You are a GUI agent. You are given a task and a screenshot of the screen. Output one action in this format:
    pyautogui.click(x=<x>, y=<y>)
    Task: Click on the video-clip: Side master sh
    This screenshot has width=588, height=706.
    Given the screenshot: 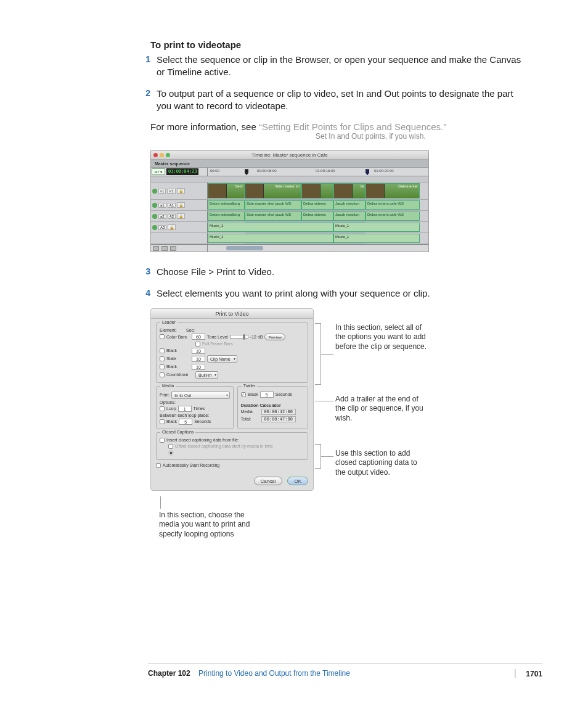 What is the action you would take?
    pyautogui.click(x=273, y=191)
    